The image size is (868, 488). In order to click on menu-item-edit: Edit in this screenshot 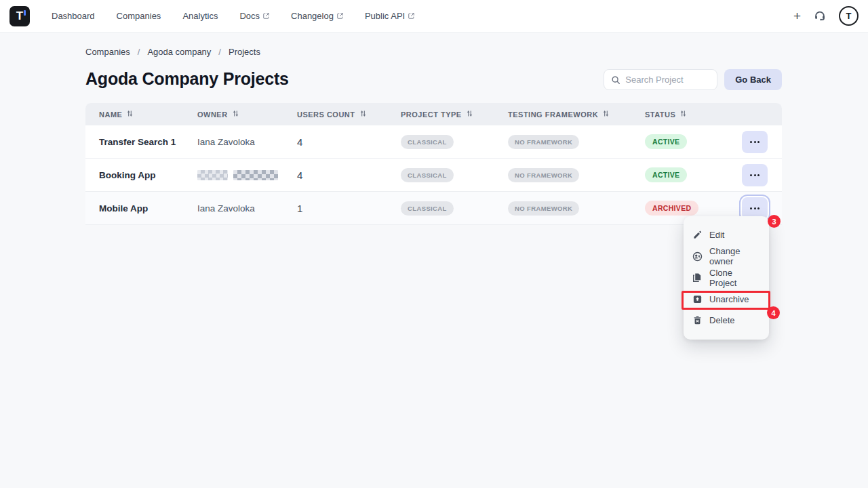, I will do `click(726, 235)`.